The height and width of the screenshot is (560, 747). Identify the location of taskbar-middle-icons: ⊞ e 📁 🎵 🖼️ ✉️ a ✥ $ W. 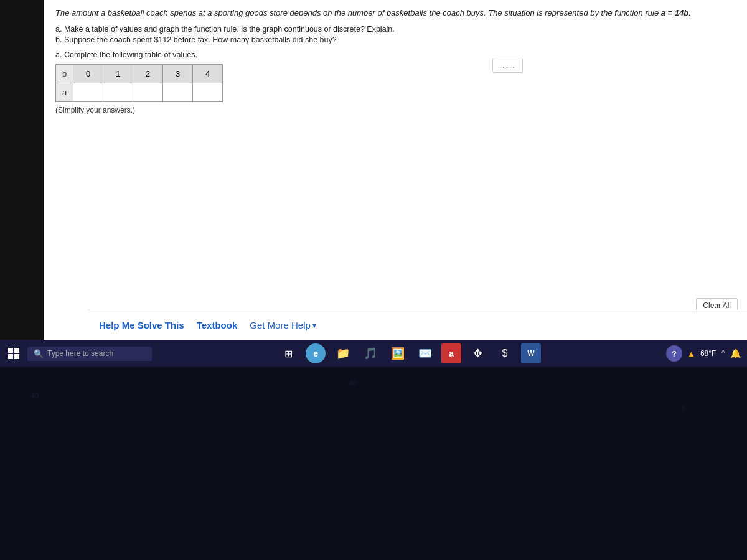
(409, 353).